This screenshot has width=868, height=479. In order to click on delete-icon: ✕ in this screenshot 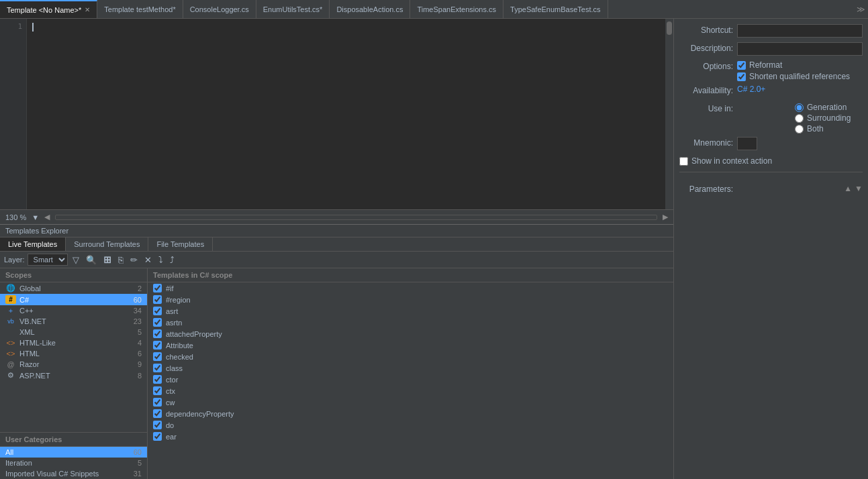, I will do `click(148, 260)`.